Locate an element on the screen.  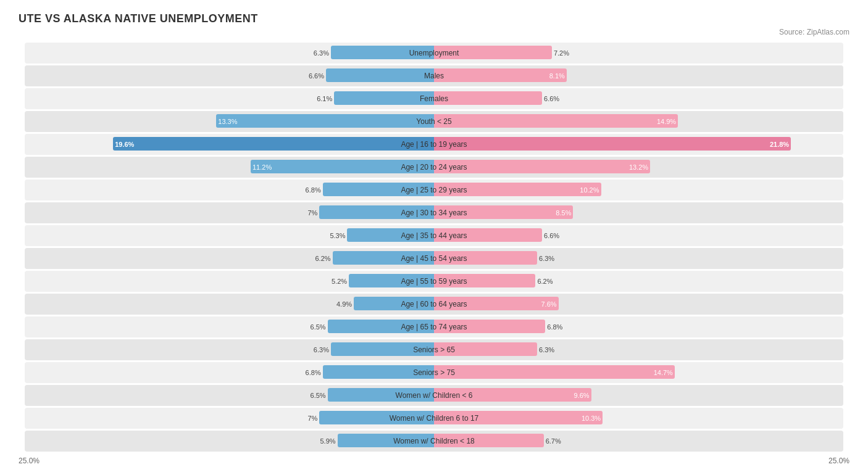
value-right: 14.7% is located at coordinates (663, 373).